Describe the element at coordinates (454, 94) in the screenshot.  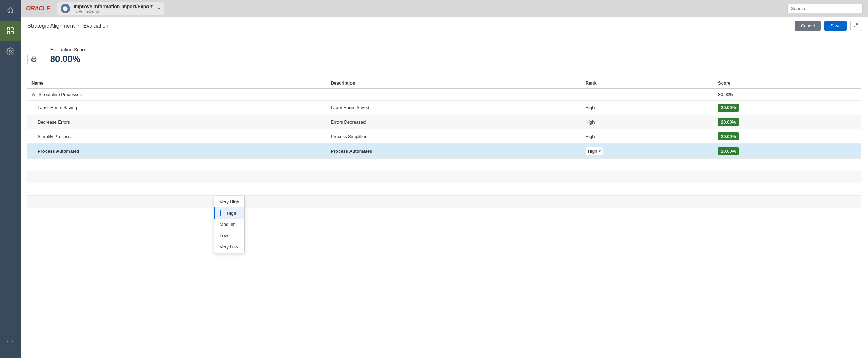
I see `row-description` at that location.